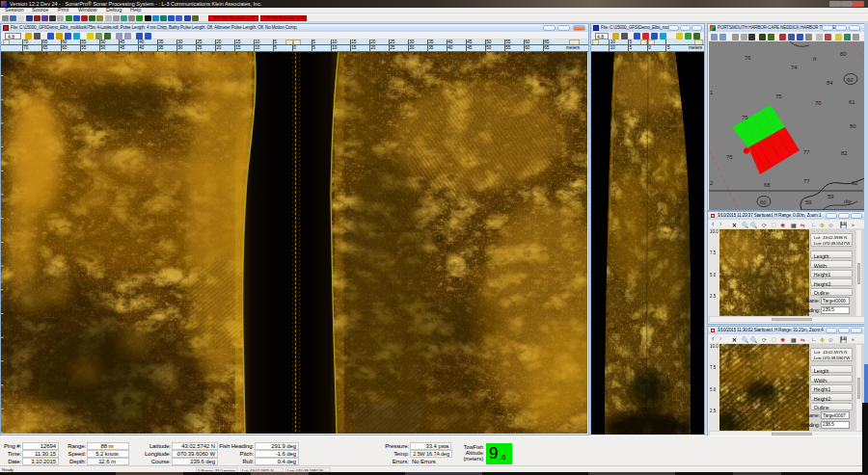  Describe the element at coordinates (767, 185) in the screenshot. I see `svg-text: 68` at that location.